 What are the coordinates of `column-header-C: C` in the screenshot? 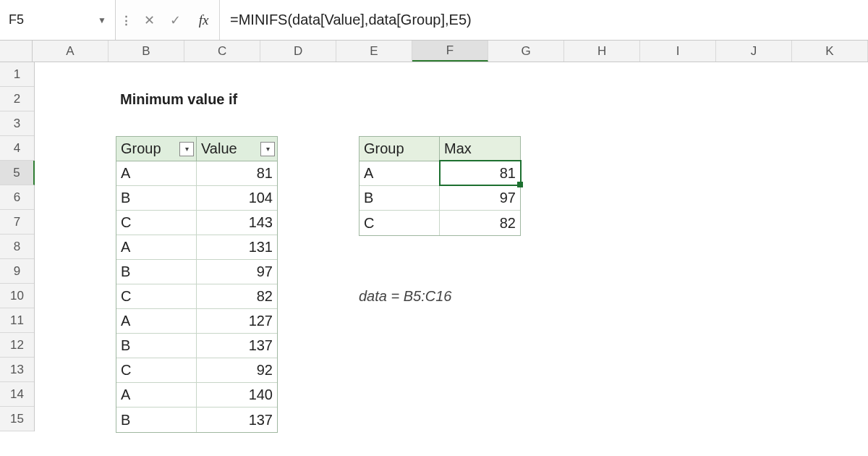 It's located at (223, 51).